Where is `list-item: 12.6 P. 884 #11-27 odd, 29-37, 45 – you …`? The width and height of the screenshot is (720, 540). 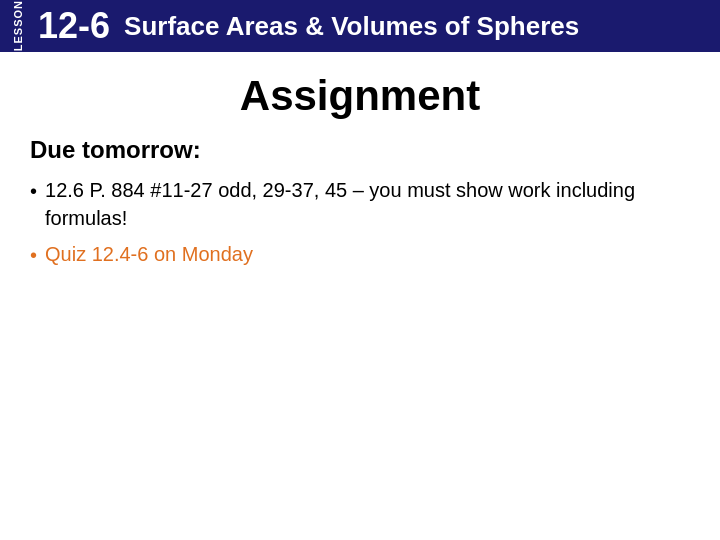
list-item: 12.6 P. 884 #11-27 odd, 29-37, 45 – you … is located at coordinates (360, 204).